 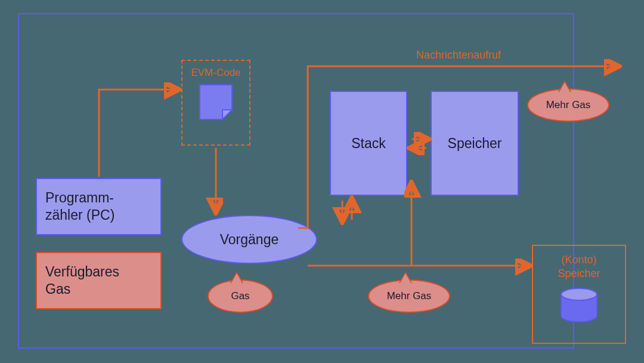 I want to click on ellipse-vorgaenge-label: Vorgänge, so click(x=249, y=240).